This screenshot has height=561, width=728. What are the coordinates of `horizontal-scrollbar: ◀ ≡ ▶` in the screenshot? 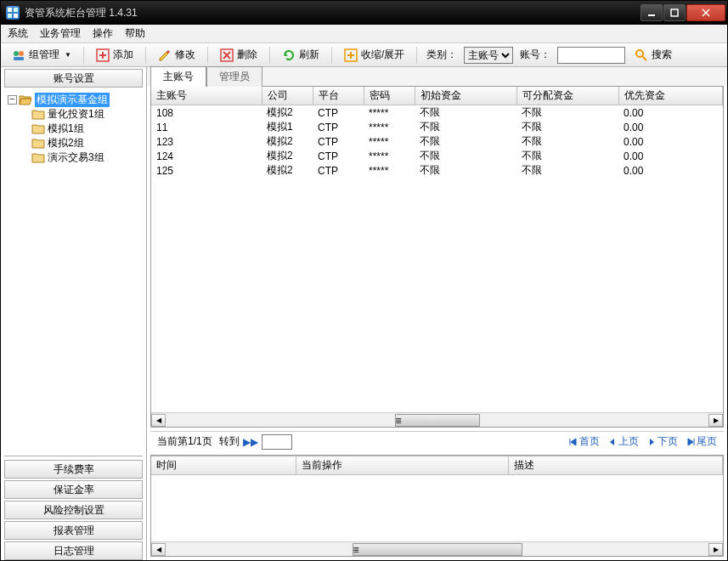 It's located at (437, 420).